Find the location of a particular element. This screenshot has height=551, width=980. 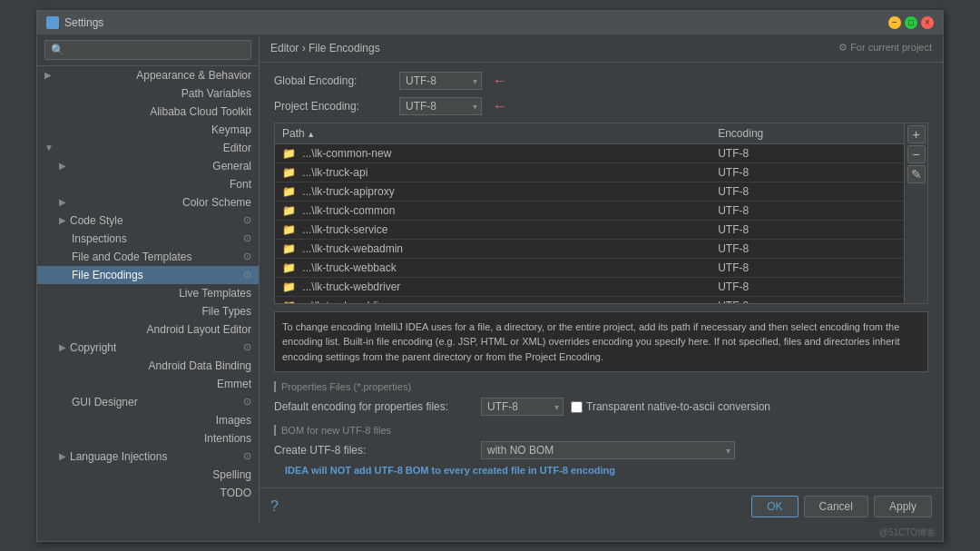

sidebar-item-label: TODO is located at coordinates (236, 493).